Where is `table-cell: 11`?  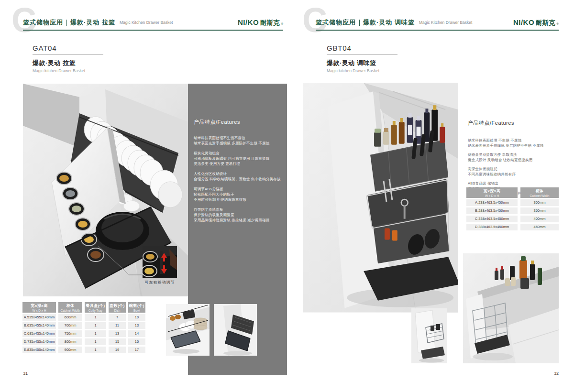 table-cell: 11 is located at coordinates (117, 326).